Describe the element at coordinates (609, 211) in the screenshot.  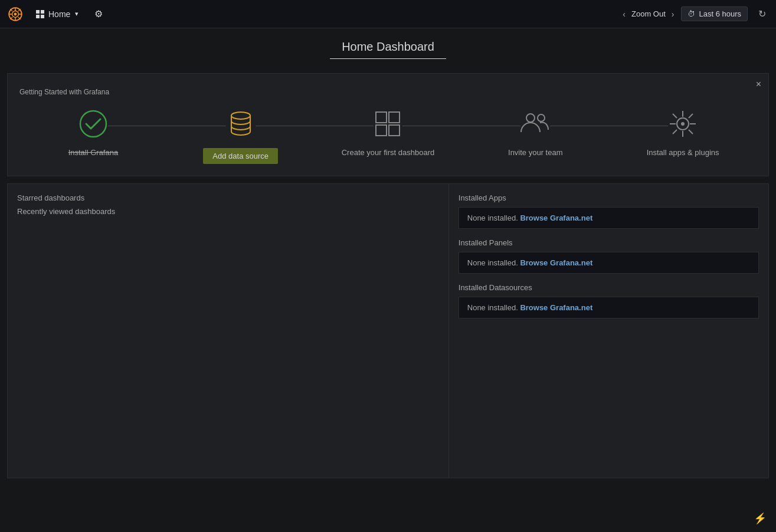
I see `installed-apps-section: Installed Apps None installed. Browse Gr…` at that location.